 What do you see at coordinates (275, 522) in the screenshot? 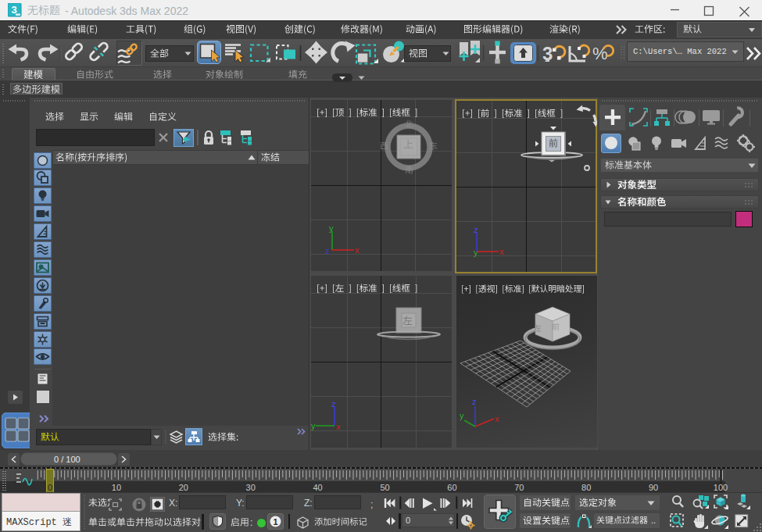
I see `svg-text: 1` at bounding box center [275, 522].